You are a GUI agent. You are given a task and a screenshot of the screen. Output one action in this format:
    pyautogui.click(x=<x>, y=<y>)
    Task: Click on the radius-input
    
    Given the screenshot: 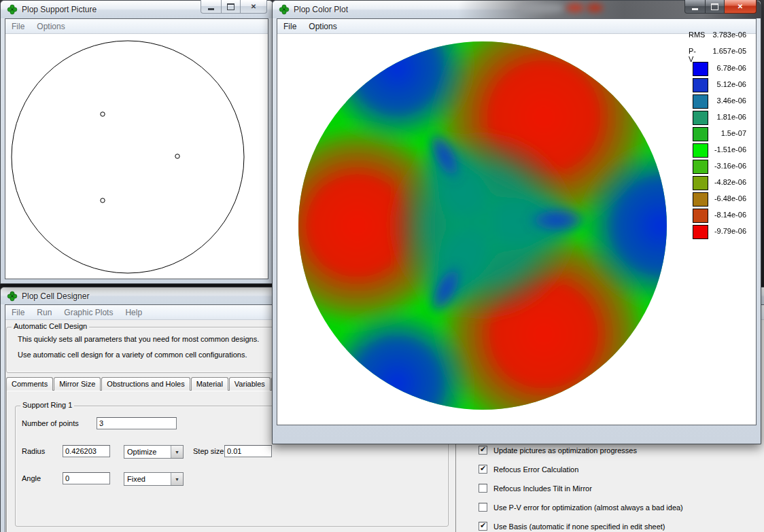 What is the action you would take?
    pyautogui.click(x=86, y=451)
    